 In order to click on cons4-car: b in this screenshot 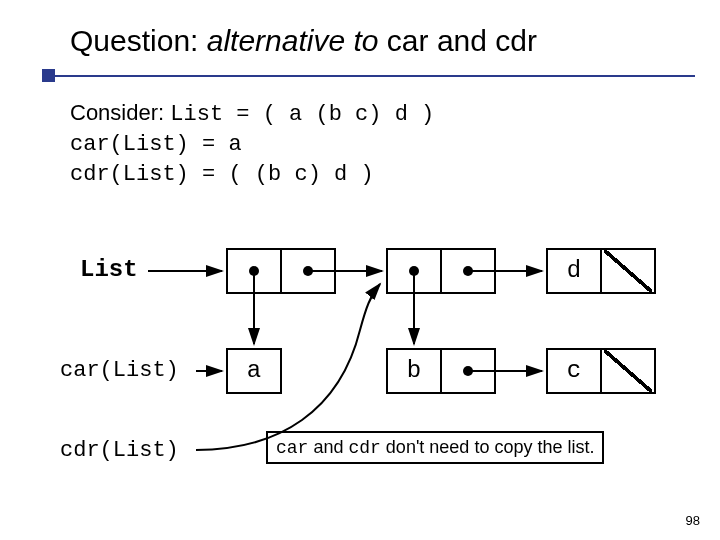, I will do `click(414, 371)`.